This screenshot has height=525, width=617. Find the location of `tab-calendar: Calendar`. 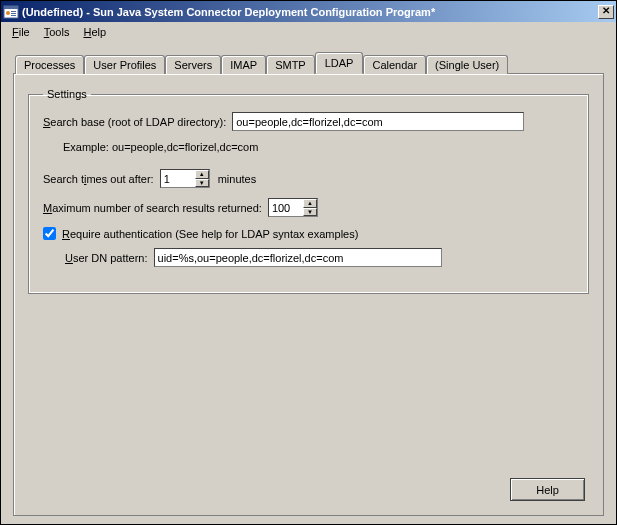

tab-calendar: Calendar is located at coordinates (394, 64).